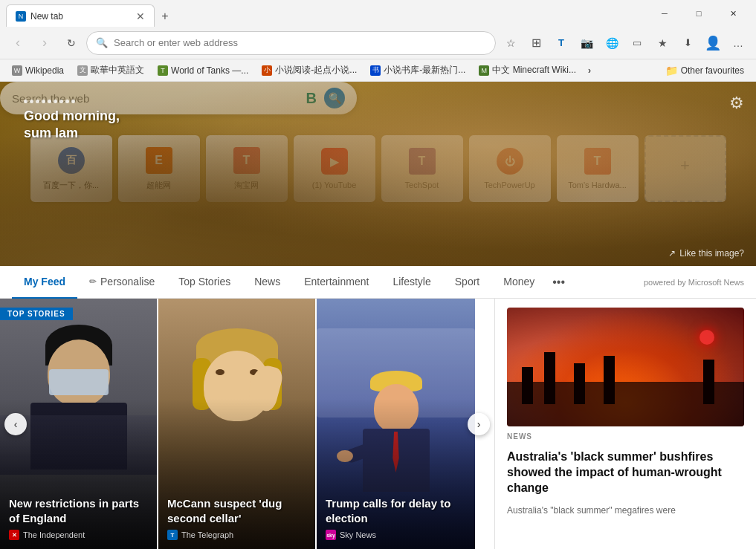  I want to click on more-chevron-icon: ›, so click(589, 71).